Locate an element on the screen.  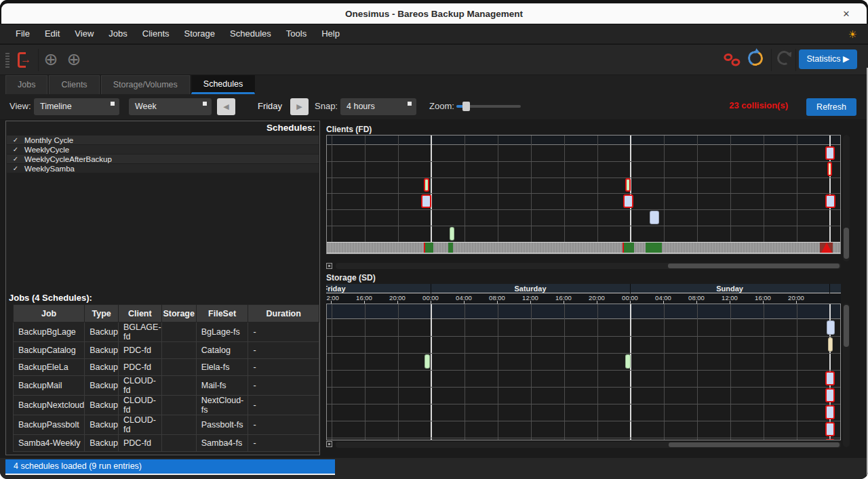
table-cell: Backup is located at coordinates (102, 405).